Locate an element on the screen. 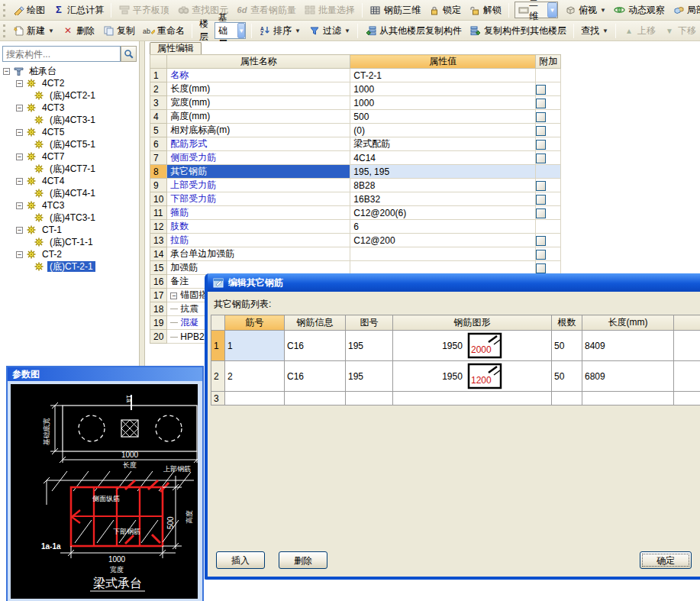 The image size is (700, 601). local-3d-button: 局部三维 is located at coordinates (684, 10).